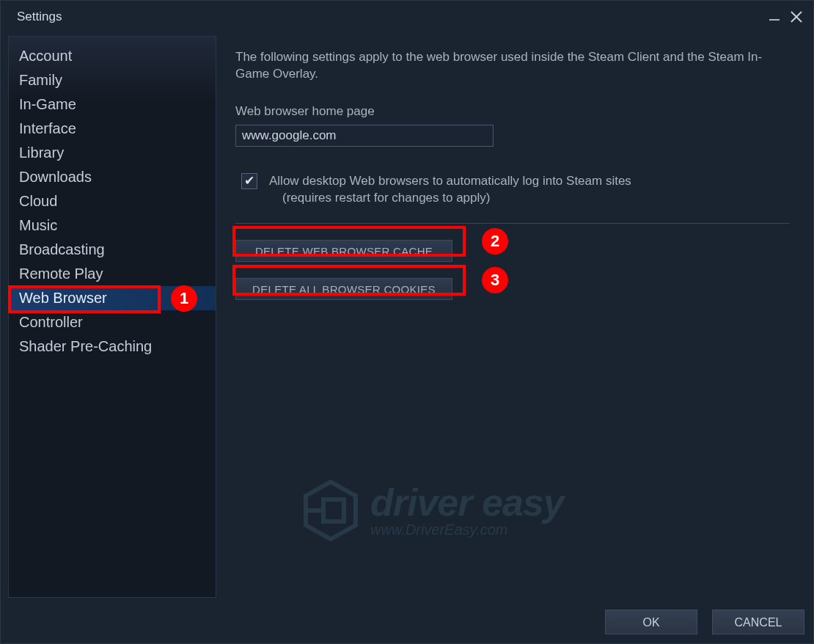 This screenshot has width=814, height=644. I want to click on titlebar: Settings, so click(407, 17).